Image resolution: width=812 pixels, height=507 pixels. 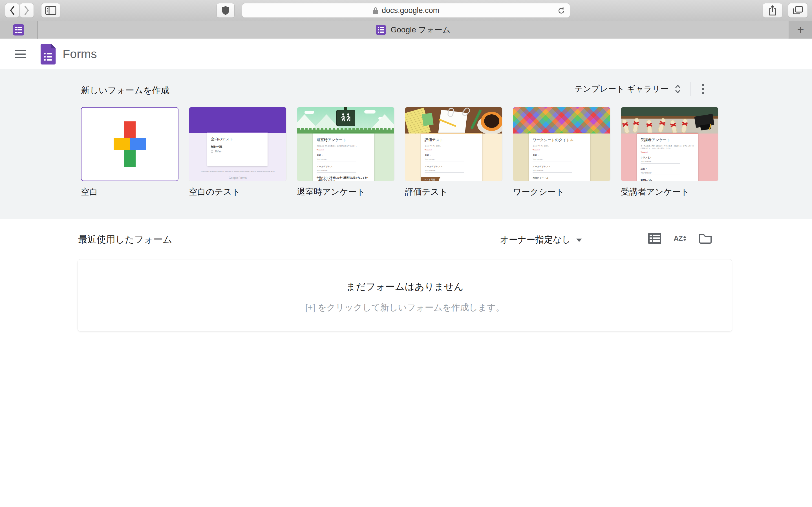 I want to click on template-card-blank: 空白, so click(x=130, y=152).